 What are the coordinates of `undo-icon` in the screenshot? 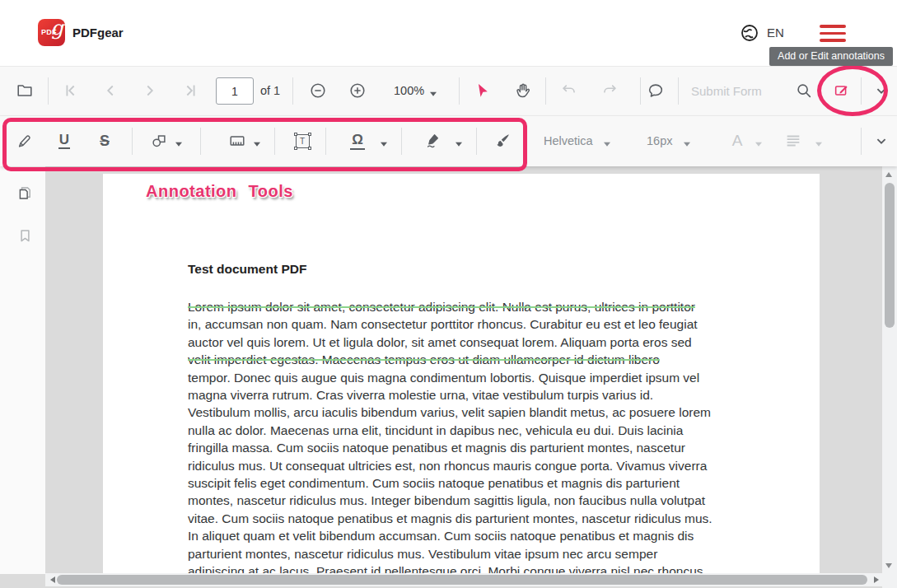 It's located at (569, 91).